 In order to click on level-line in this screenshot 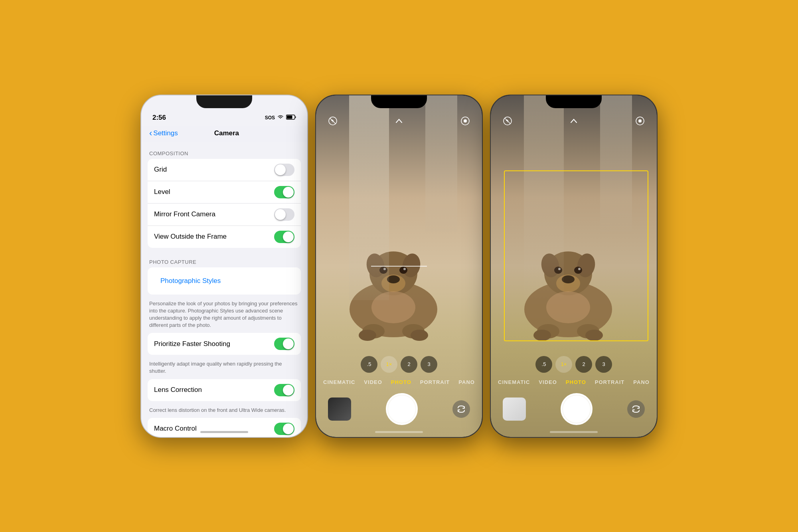, I will do `click(399, 266)`.